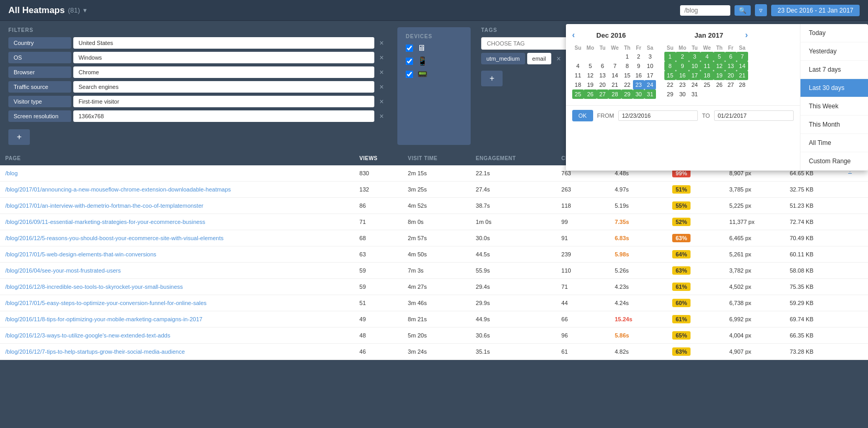  I want to click on quick-range-item: This Month, so click(834, 125).